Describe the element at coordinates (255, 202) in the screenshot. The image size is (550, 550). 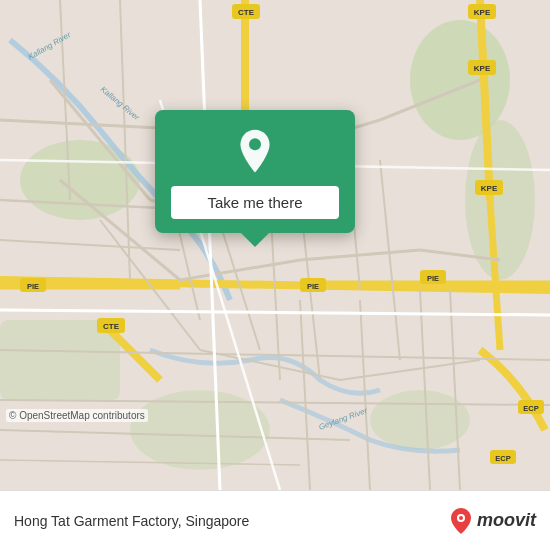
I see `take-me-there-button: Take me there` at that location.